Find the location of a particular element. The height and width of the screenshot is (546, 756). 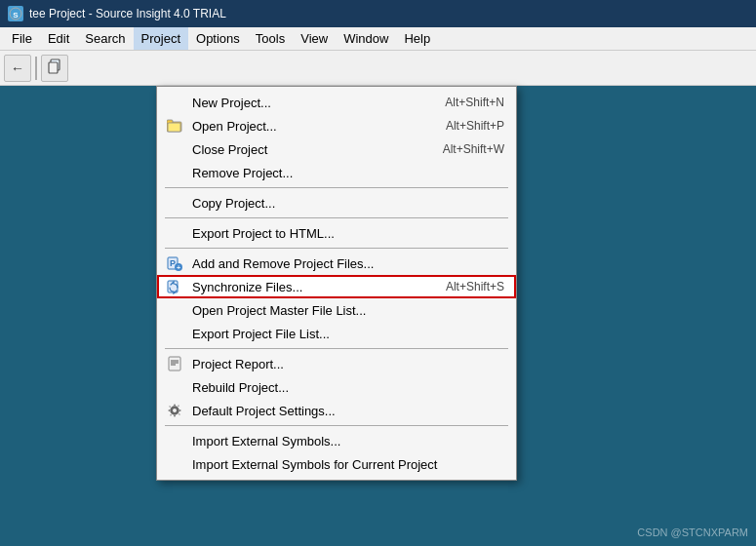

toolbar-back-button: ← is located at coordinates (18, 68).